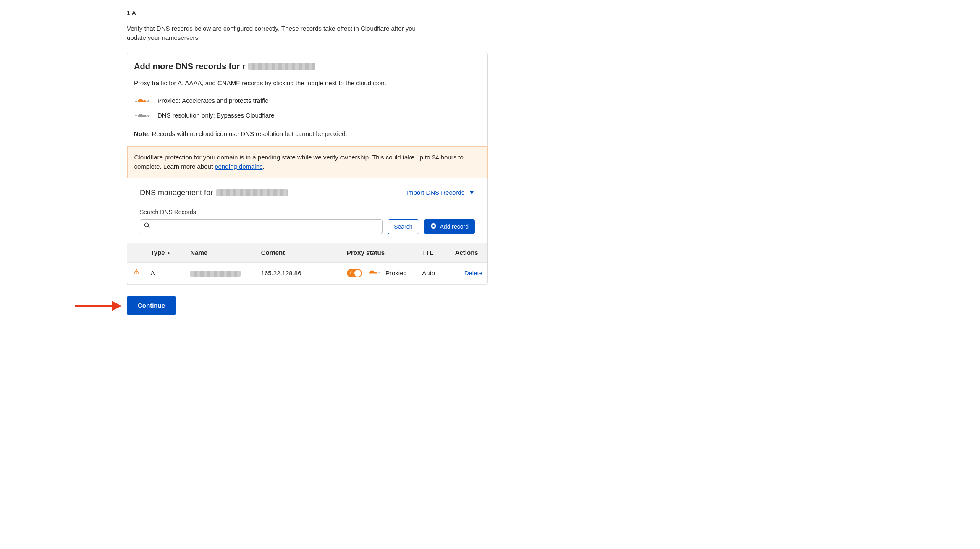 This screenshot has width=980, height=549. Describe the element at coordinates (307, 206) in the screenshot. I see `dns-management-section: DNS management for Import DNS Records ▼ …` at that location.